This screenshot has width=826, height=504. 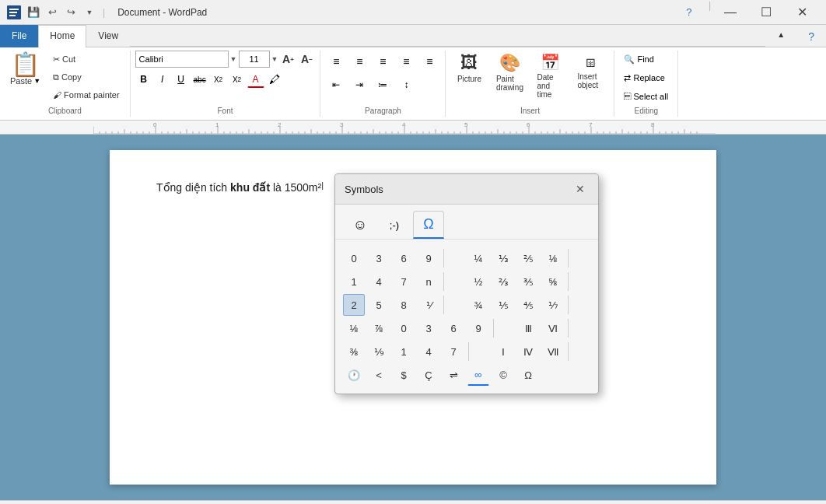 I want to click on help-ribbon-button: ?, so click(x=811, y=36).